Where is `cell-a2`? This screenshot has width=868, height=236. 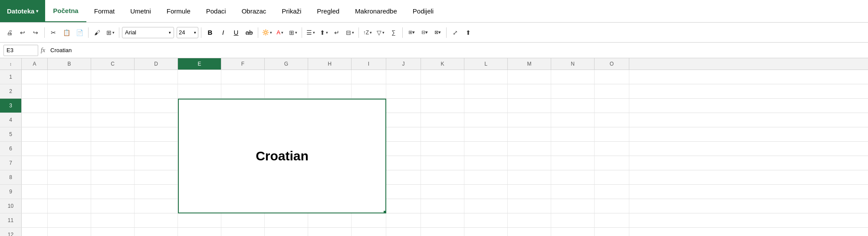
cell-a2 is located at coordinates (35, 91).